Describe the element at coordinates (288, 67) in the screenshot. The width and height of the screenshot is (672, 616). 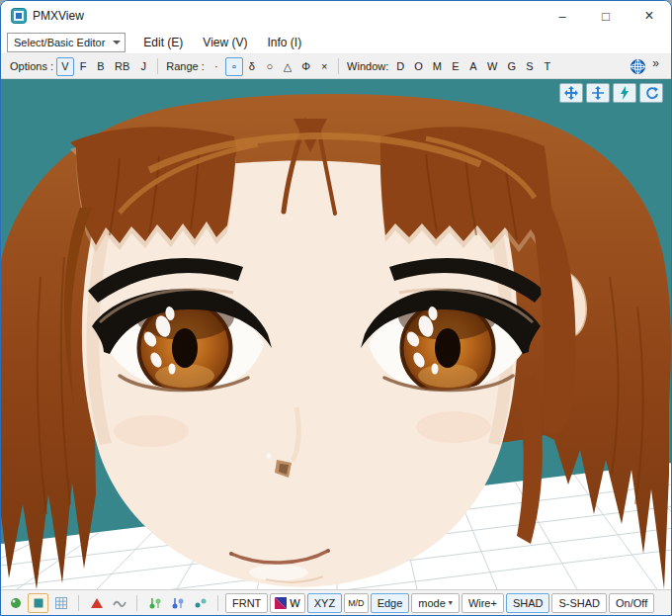
I see `range-triangle-button: △` at that location.